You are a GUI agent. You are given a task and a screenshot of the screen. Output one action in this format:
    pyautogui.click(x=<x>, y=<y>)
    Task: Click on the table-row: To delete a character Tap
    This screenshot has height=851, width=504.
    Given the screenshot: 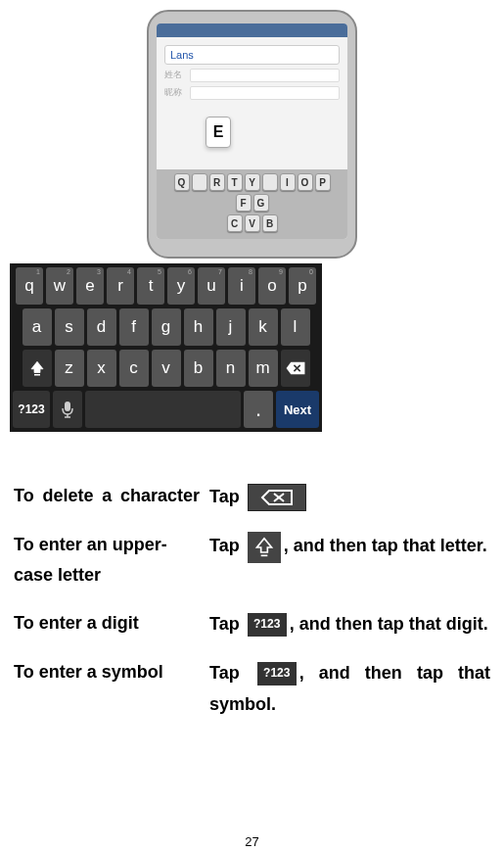 What is the action you would take?
    pyautogui.click(x=252, y=496)
    